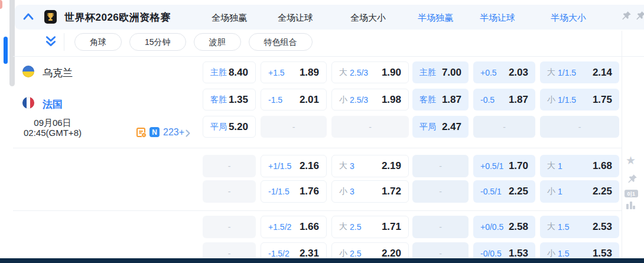 The width and height of the screenshot is (644, 263). Describe the element at coordinates (322, 261) in the screenshot. I see `bottom-navy-bar` at that location.